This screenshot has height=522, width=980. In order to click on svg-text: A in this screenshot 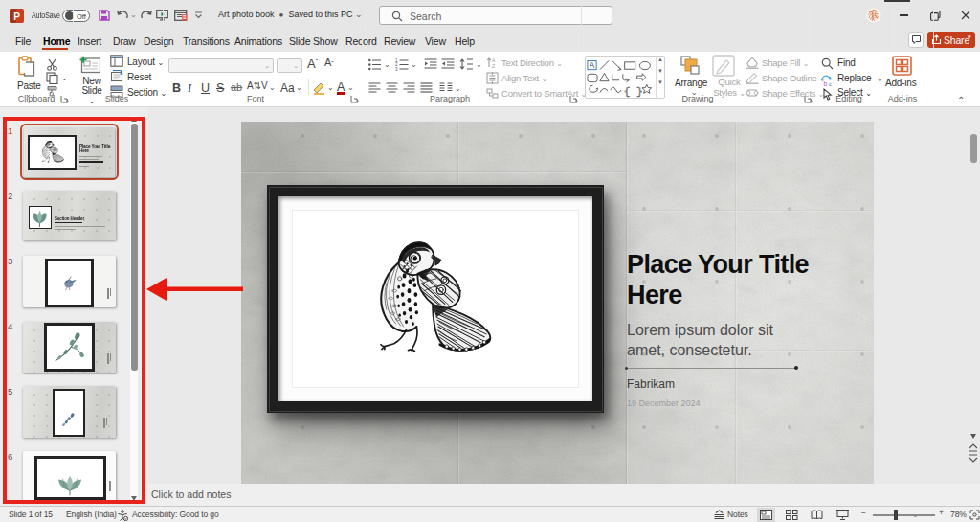, I will do `click(592, 65)`.